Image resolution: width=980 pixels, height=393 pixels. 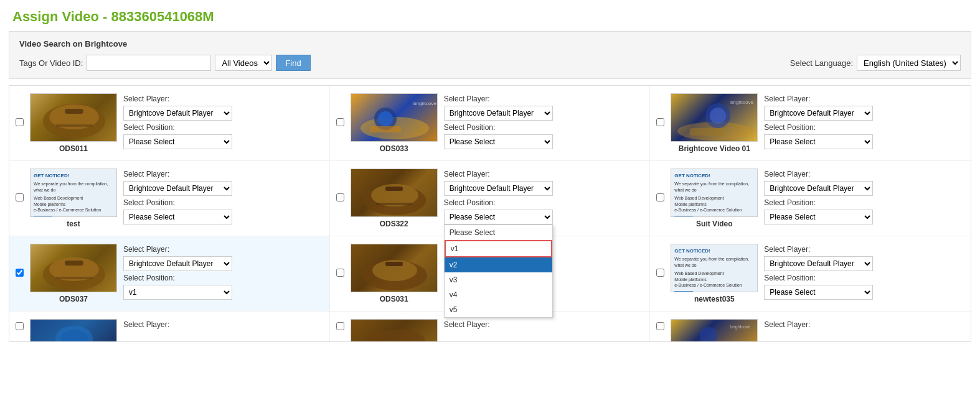 What do you see at coordinates (714, 299) in the screenshot?
I see `cell-label: newtest035` at bounding box center [714, 299].